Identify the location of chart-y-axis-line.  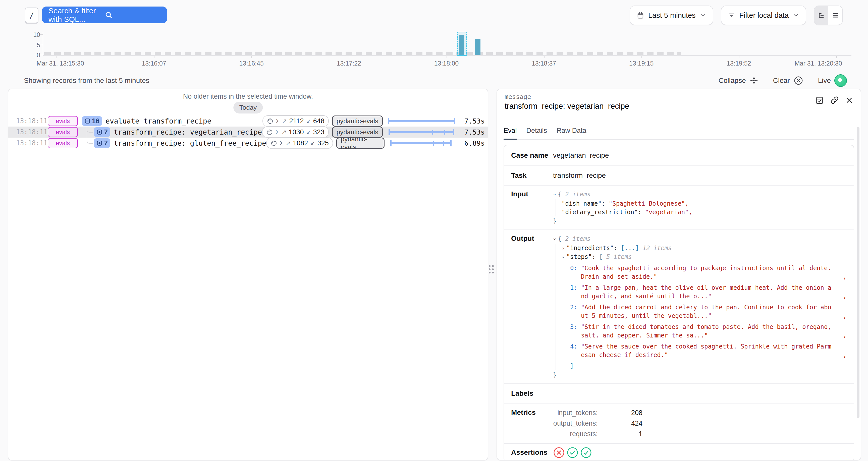
(43, 44).